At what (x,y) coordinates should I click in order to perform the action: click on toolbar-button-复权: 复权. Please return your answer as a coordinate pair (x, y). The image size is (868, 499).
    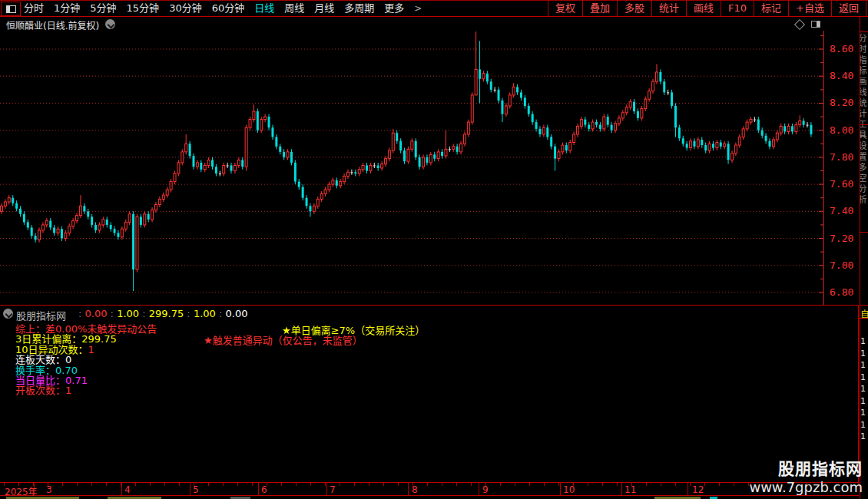
    Looking at the image, I should click on (565, 8).